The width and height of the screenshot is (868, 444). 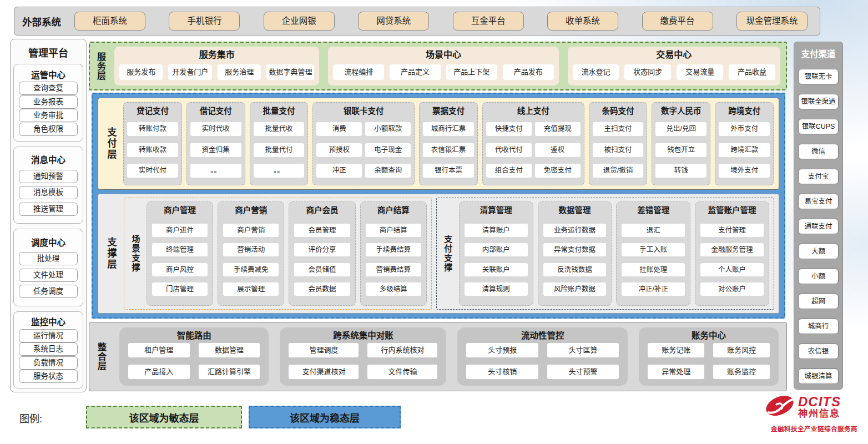 What do you see at coordinates (339, 129) in the screenshot?
I see `payment-item-button: 消费` at bounding box center [339, 129].